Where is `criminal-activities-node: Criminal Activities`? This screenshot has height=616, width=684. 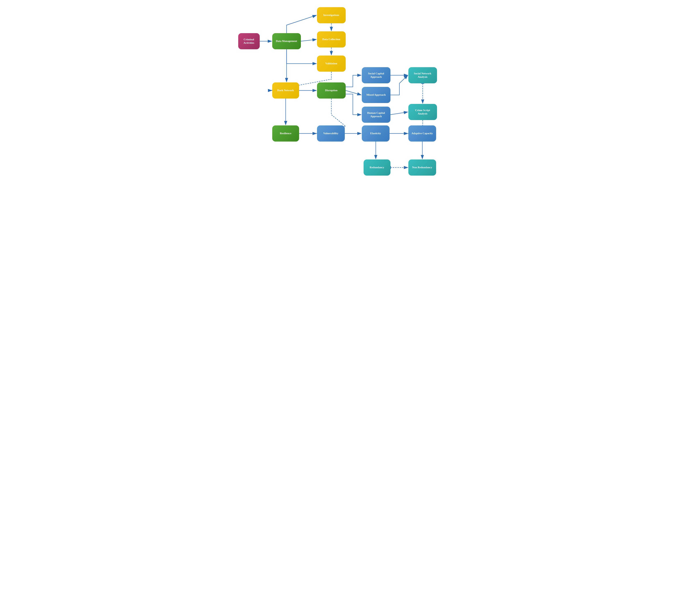 criminal-activities-node: Criminal Activities is located at coordinates (249, 41).